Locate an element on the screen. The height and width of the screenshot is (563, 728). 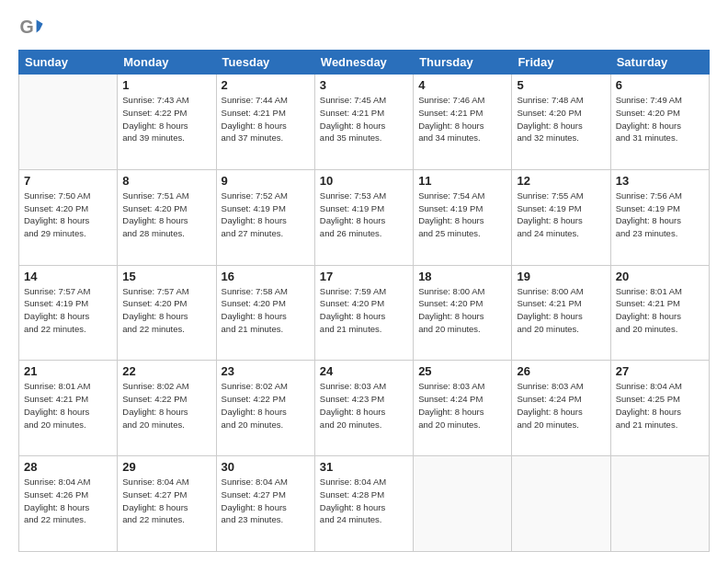
calendar-cell: 20Sunrise: 8:01 AM Sunset: 4:21 PM Dayli… is located at coordinates (660, 313).